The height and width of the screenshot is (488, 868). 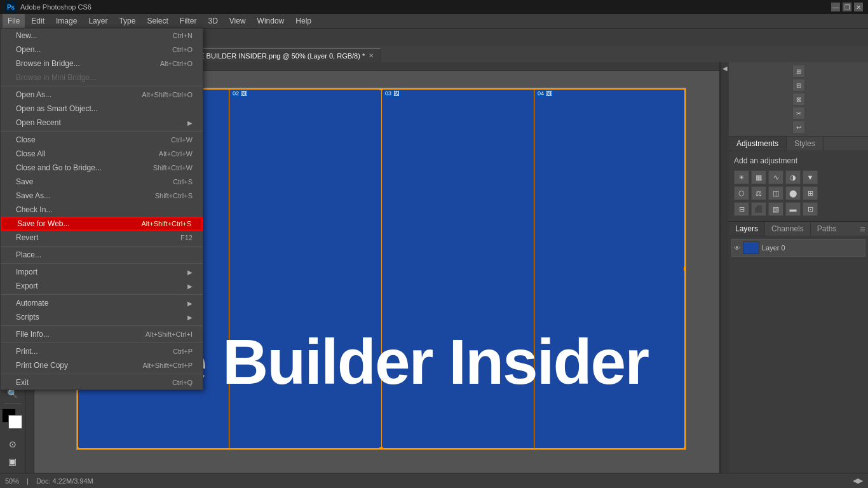 What do you see at coordinates (13, 444) in the screenshot?
I see `quick-mask-button: ⊙` at bounding box center [13, 444].